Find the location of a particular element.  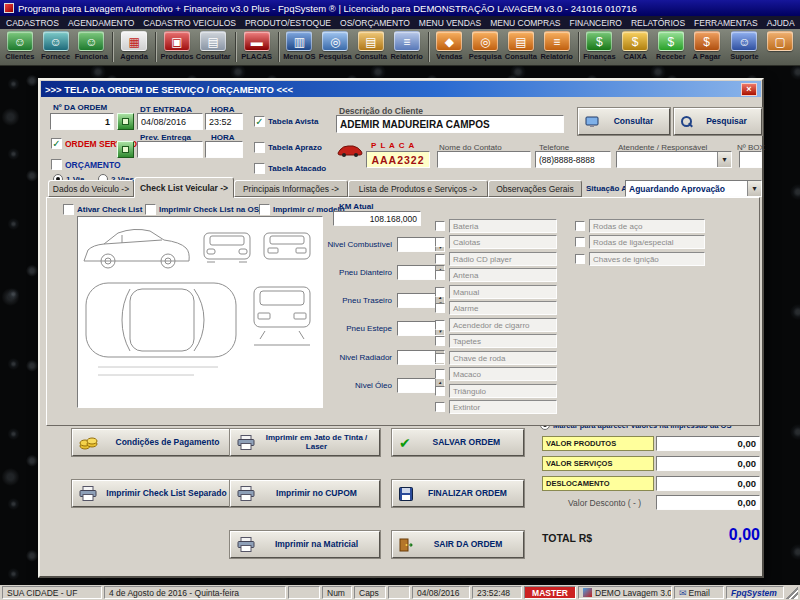

toolbar-pesquisa-vendas: ◎Pesquisa is located at coordinates (485, 46).